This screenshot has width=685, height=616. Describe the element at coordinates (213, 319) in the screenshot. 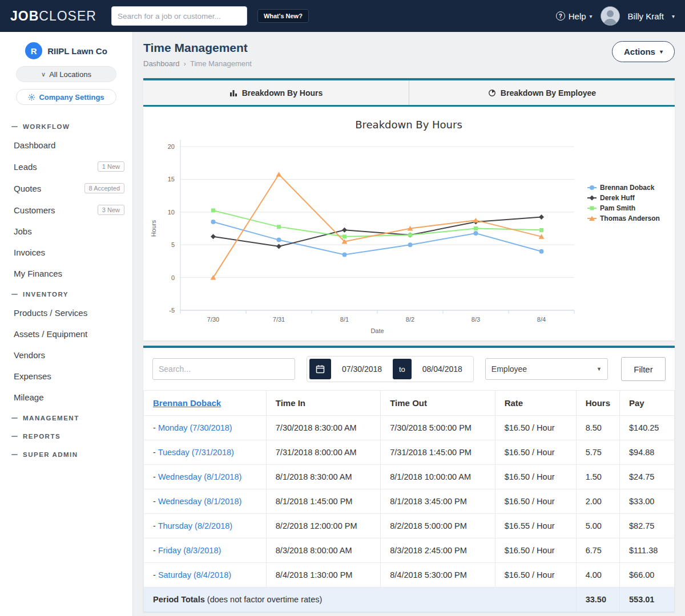

I see `svg-text: 7/30` at that location.